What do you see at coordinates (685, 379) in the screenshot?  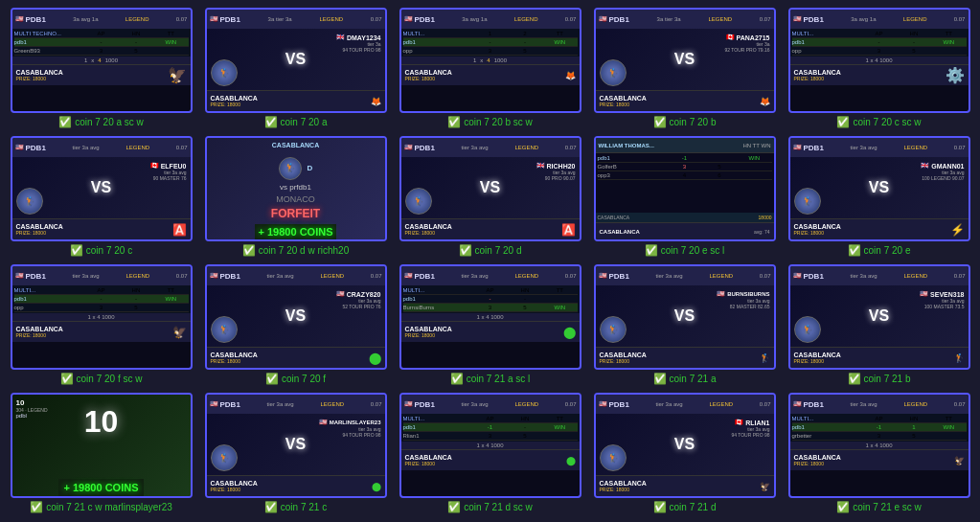 I see `card-14-label: ✅ coin 7 21 a` at bounding box center [685, 379].